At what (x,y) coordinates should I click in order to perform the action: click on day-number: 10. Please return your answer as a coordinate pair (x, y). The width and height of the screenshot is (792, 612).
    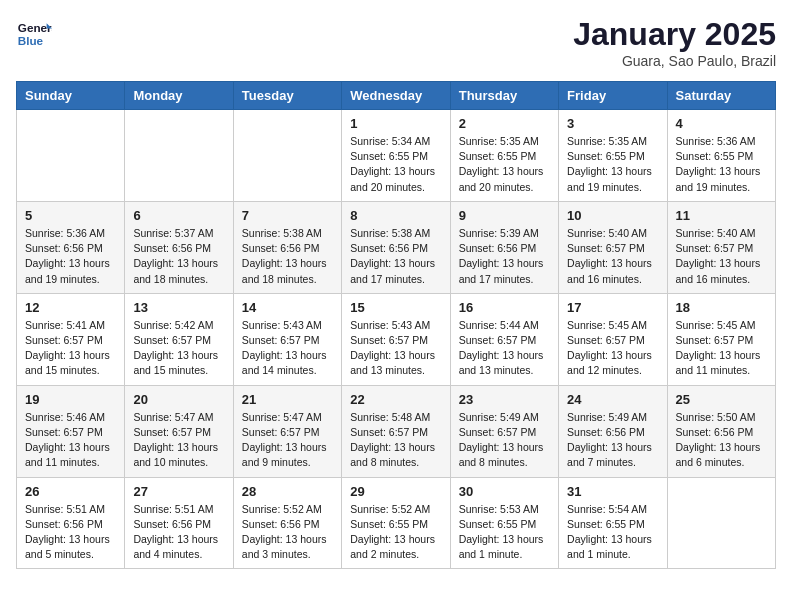
    Looking at the image, I should click on (612, 216).